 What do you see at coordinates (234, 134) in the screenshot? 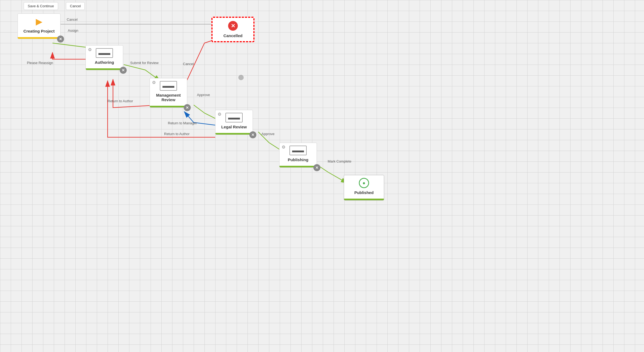
I see `legal-bar` at bounding box center [234, 134].